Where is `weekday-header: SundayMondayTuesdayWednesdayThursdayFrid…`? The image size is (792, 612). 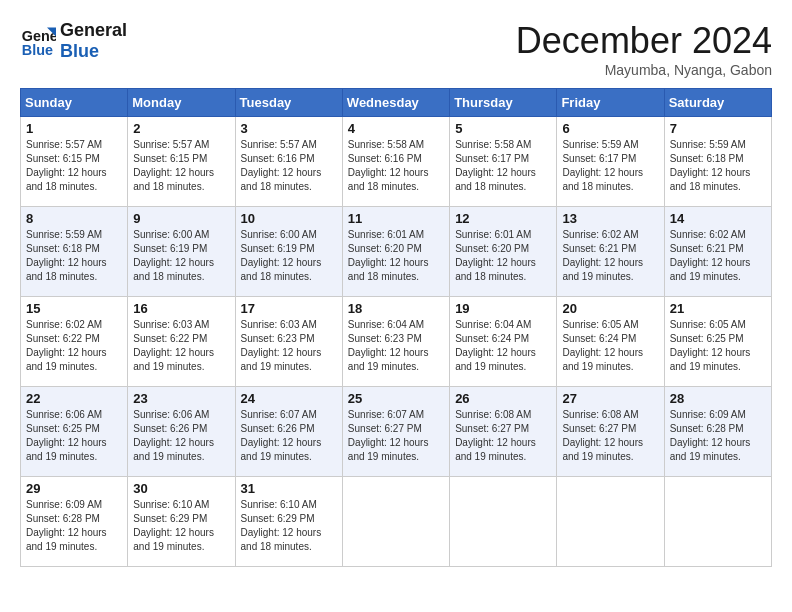
weekday-header: SundayMondayTuesdayWednesdayThursdayFrid… is located at coordinates (396, 103).